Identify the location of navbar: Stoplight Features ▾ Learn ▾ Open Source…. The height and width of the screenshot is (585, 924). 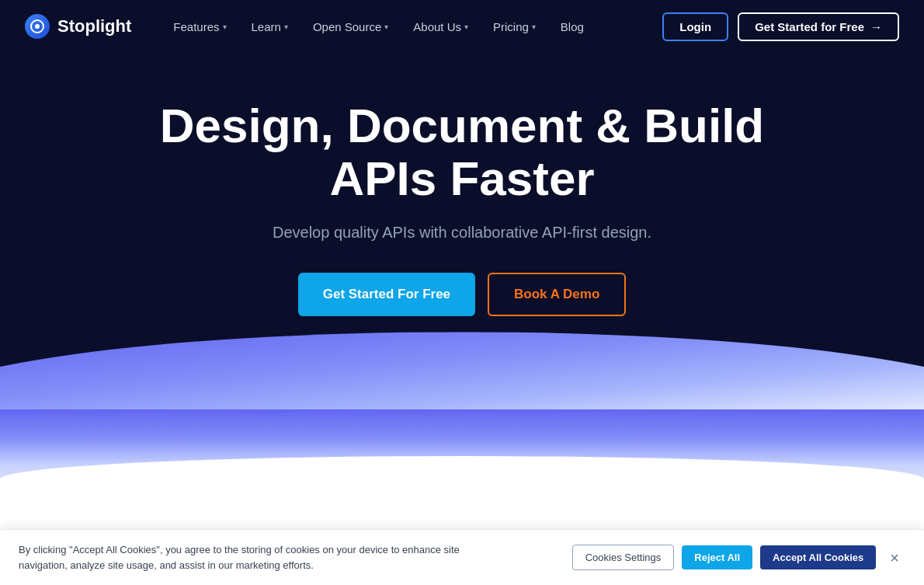
(462, 26).